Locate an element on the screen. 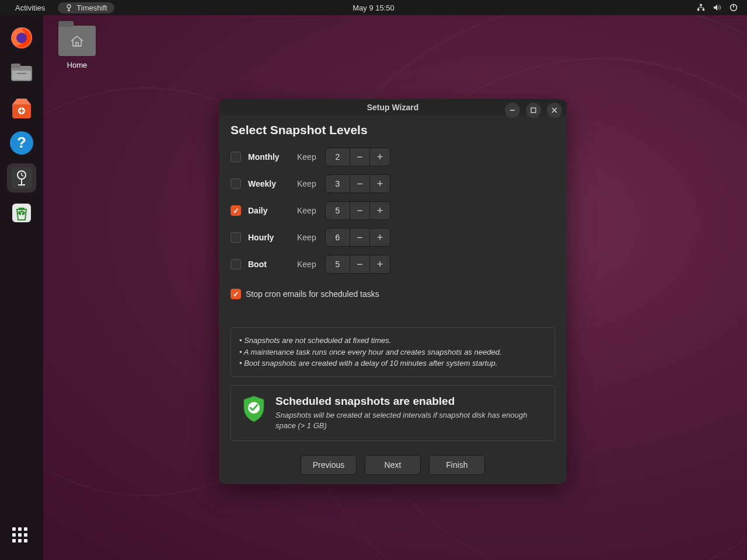  topbar: Activities Timeshift May 9 15:50 is located at coordinates (374, 8).